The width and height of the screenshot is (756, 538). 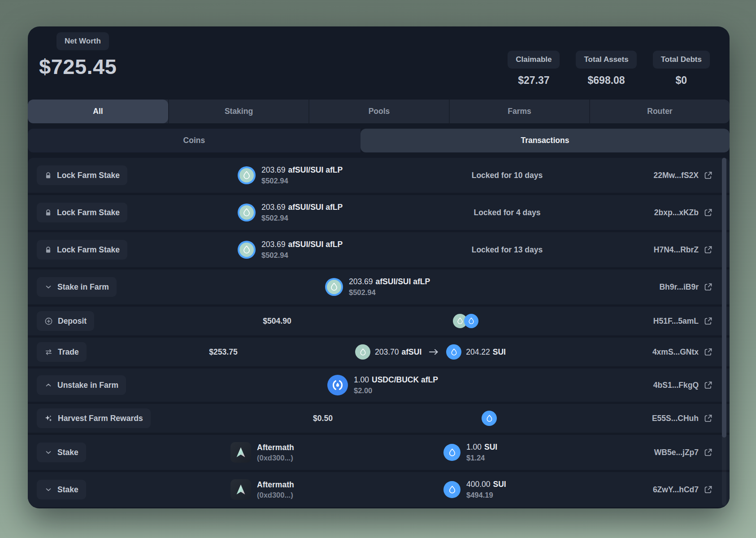 What do you see at coordinates (62, 352) in the screenshot?
I see `action-badge: Trade` at bounding box center [62, 352].